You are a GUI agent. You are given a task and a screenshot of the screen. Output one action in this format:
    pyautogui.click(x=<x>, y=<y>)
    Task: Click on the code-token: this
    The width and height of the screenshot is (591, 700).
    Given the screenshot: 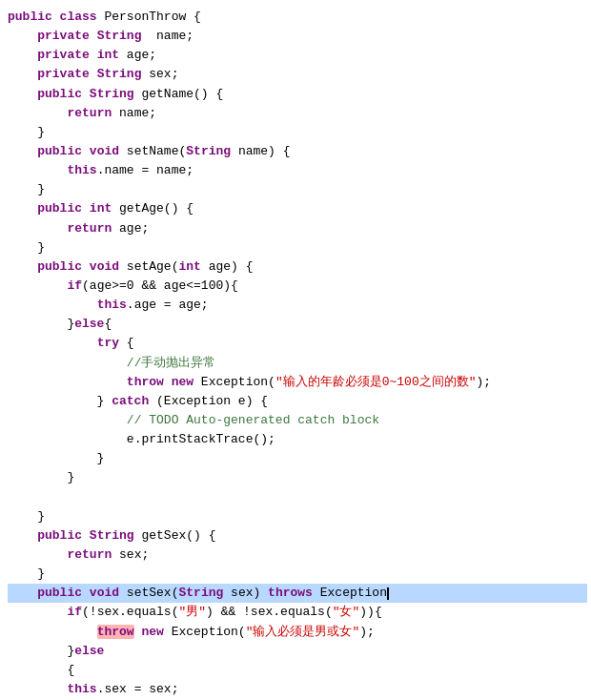 What is the action you would take?
    pyautogui.click(x=82, y=170)
    